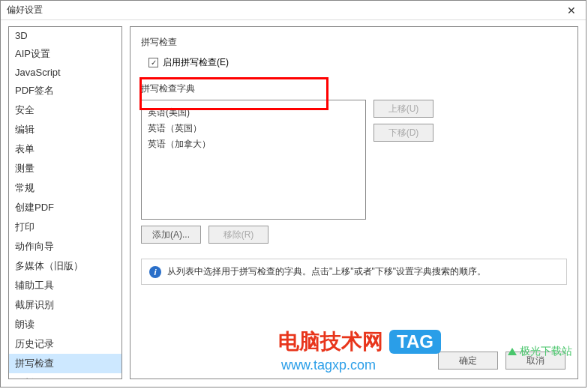  I want to click on sidebar-item: 表单, so click(65, 149).